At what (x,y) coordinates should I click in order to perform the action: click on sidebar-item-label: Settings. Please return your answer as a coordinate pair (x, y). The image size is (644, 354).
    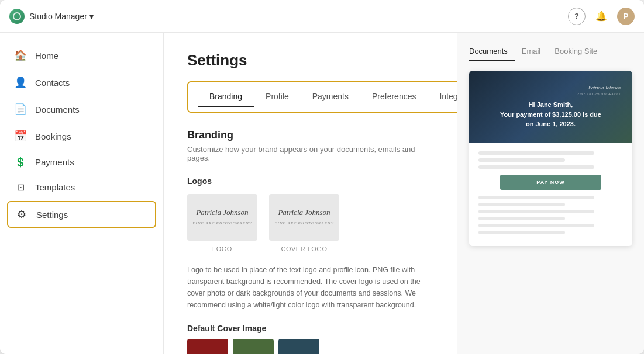
    Looking at the image, I should click on (52, 215).